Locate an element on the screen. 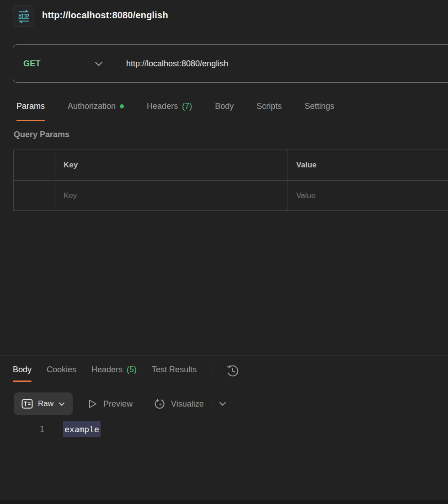  param-value-cell is located at coordinates (368, 196).